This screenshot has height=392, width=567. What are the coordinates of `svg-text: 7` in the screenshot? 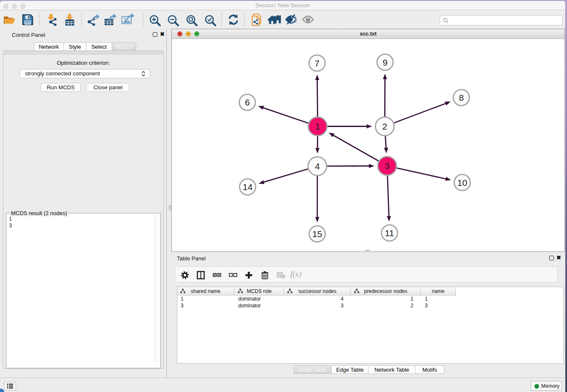 It's located at (317, 63).